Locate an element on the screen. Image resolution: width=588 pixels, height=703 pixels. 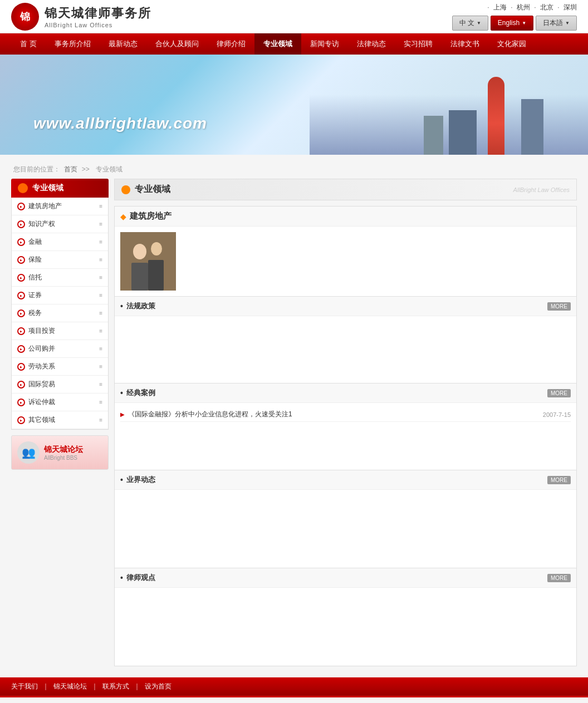
nav-legal-trends: 法律动态 is located at coordinates (371, 44).